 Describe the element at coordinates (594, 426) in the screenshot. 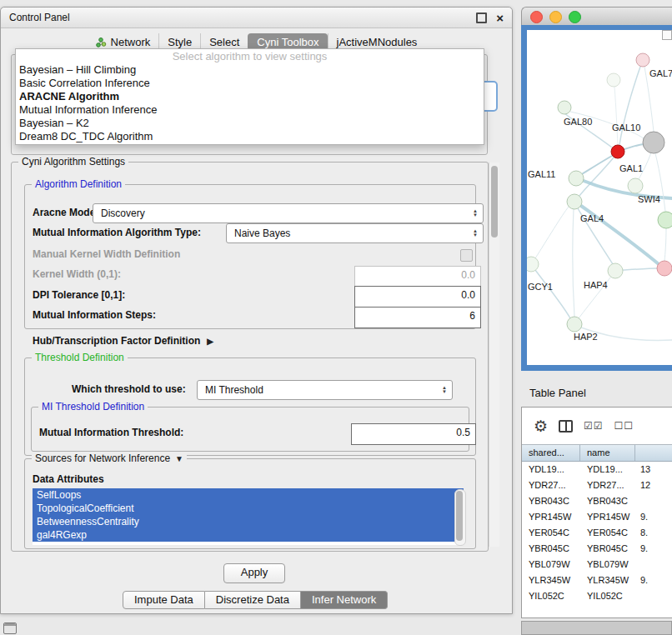

I see `select-all-icon: ☑☑` at that location.